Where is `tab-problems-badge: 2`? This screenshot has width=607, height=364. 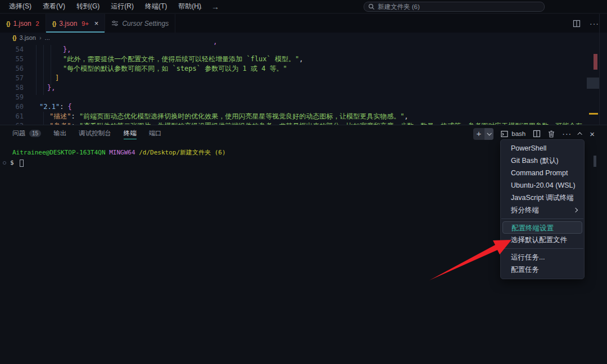 tab-problems-badge: 2 is located at coordinates (38, 24).